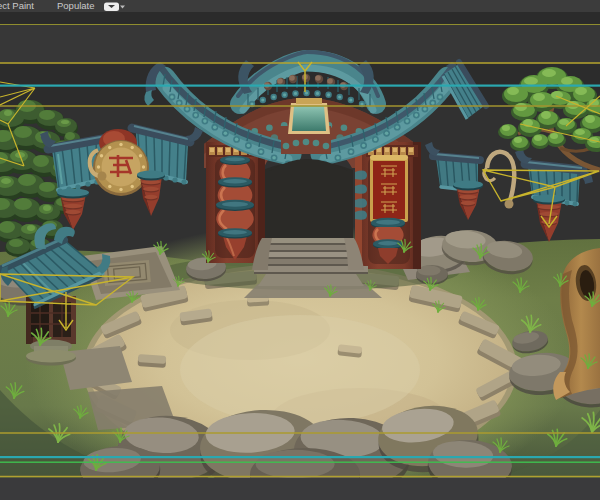  Describe the element at coordinates (17, 6) in the screenshot. I see `svg-text: ect Paint` at that location.